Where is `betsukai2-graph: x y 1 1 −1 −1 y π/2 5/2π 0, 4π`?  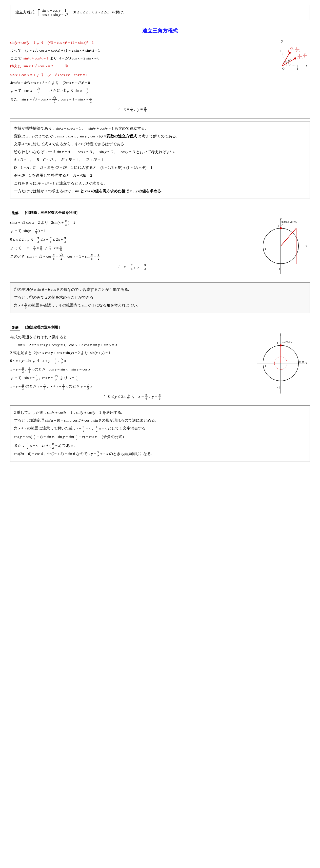
betsukai2-graph: x y 1 1 −1 −1 y π/2 5/2π 0, 4π is located at coordinates (282, 366).